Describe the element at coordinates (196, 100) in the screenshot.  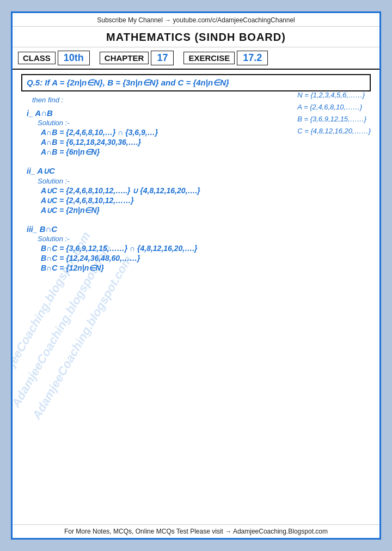
I see `sub-info-row: then find : N = {1,2,3,4,5,6,……} A = {2,…` at that location.